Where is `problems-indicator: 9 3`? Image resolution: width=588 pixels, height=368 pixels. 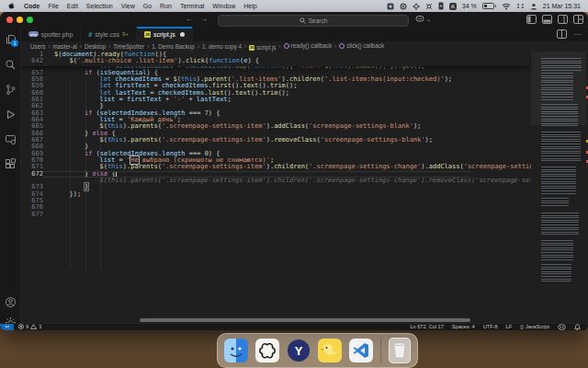
problems-indicator: 9 3 is located at coordinates (29, 327).